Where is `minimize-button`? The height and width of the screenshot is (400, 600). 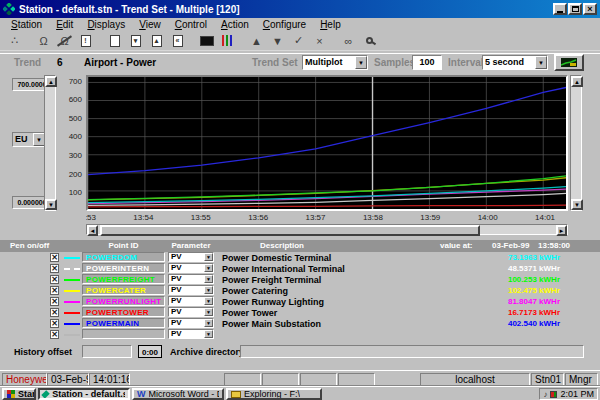
minimize-button is located at coordinates (560, 9).